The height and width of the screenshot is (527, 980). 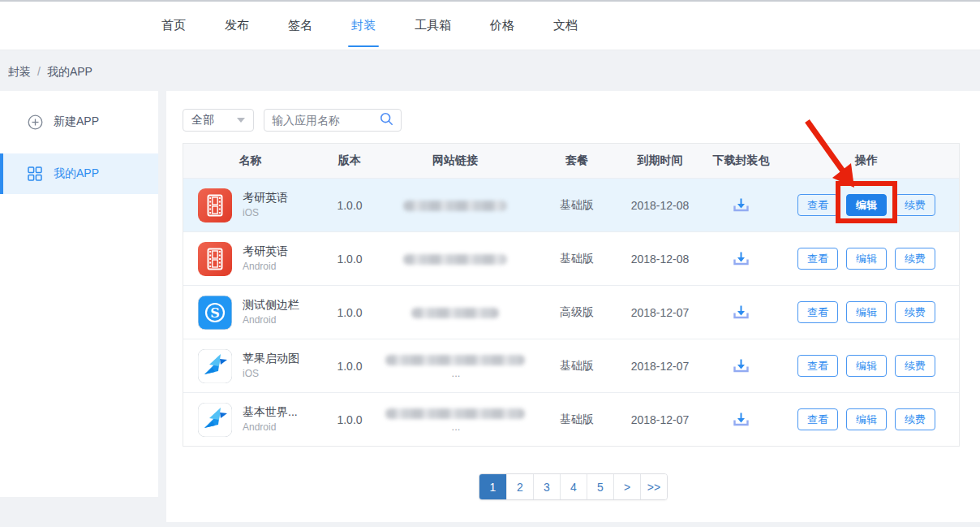 What do you see at coordinates (571, 419) in the screenshot?
I see `table-row: 基本世界...Android1.0.0...基础版2018-12-07查看编辑续…` at bounding box center [571, 419].